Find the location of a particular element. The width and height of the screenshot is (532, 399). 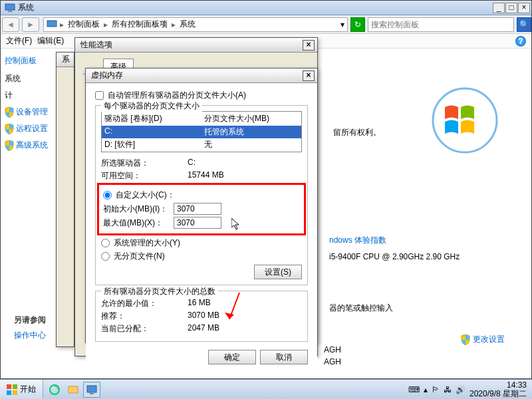

dialog-title: 系 is located at coordinates (66, 60).